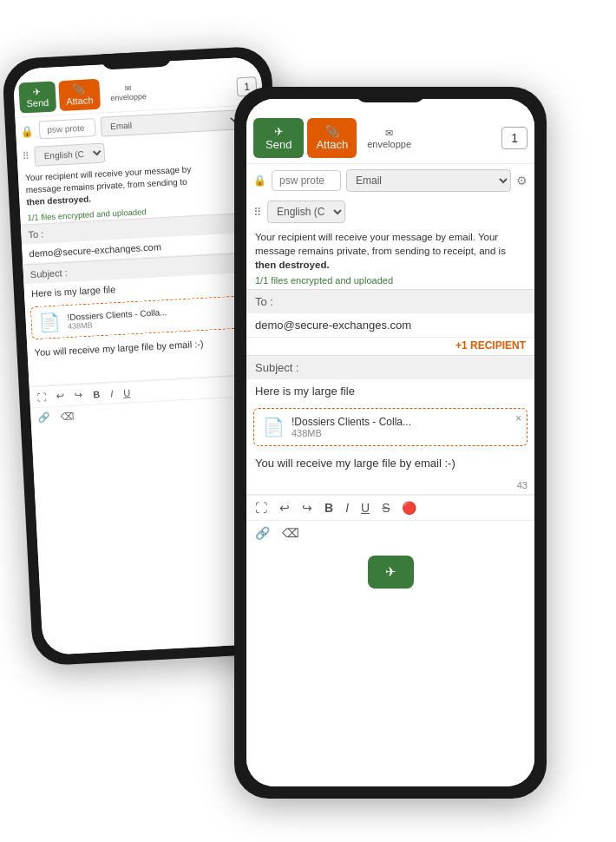 The image size is (616, 842). I want to click on expand-btn-front: ⛶, so click(261, 508).